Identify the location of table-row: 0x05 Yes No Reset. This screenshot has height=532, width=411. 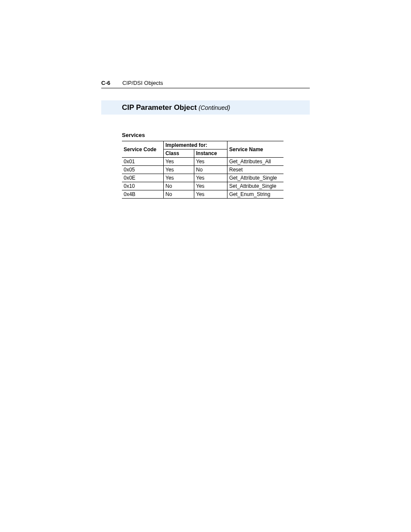
(202, 170).